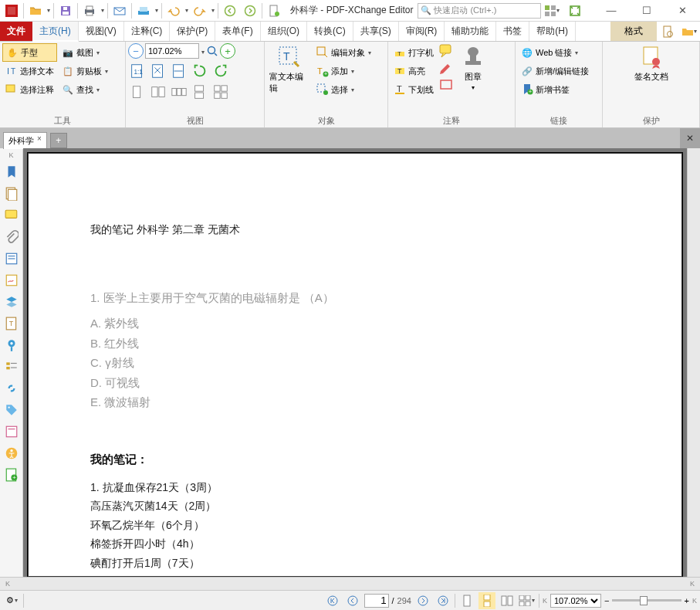  Describe the element at coordinates (12, 367) in the screenshot. I see `taginfo-pane-icon` at that location.